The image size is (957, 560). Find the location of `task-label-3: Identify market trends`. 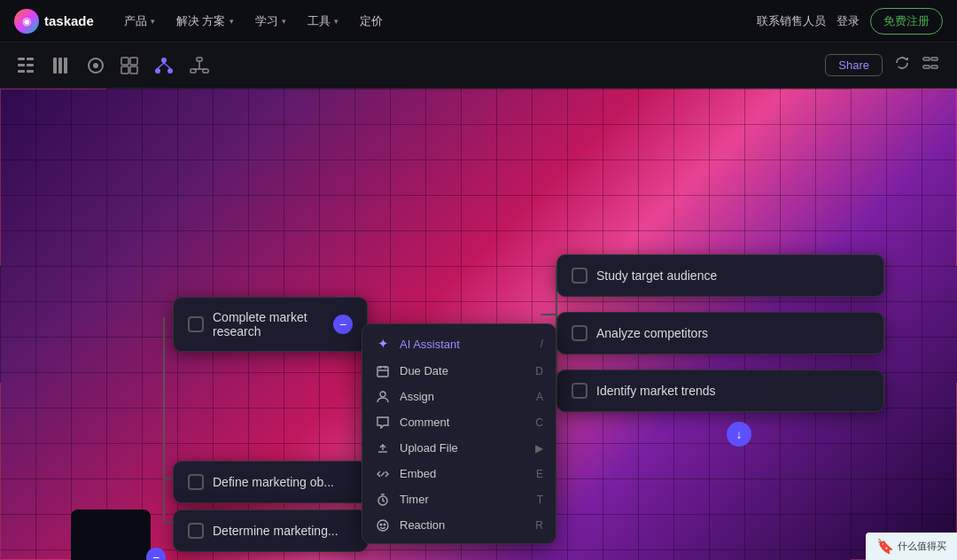

task-label-3: Identify market trends is located at coordinates (733, 391).